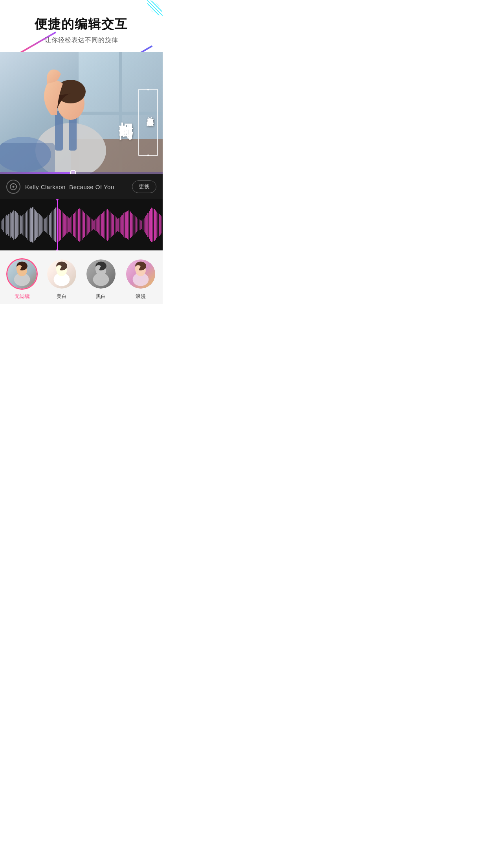 The image size is (488, 868). I want to click on playhead, so click(57, 225).